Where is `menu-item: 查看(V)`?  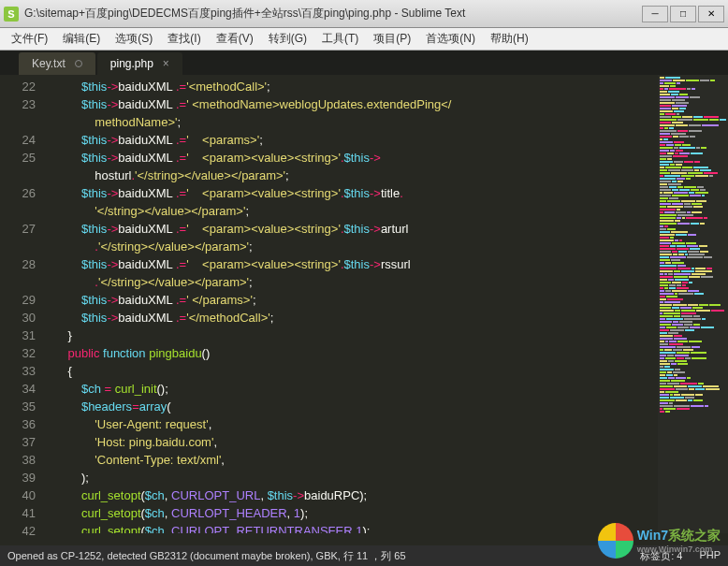
menu-item: 查看(V) is located at coordinates (235, 39).